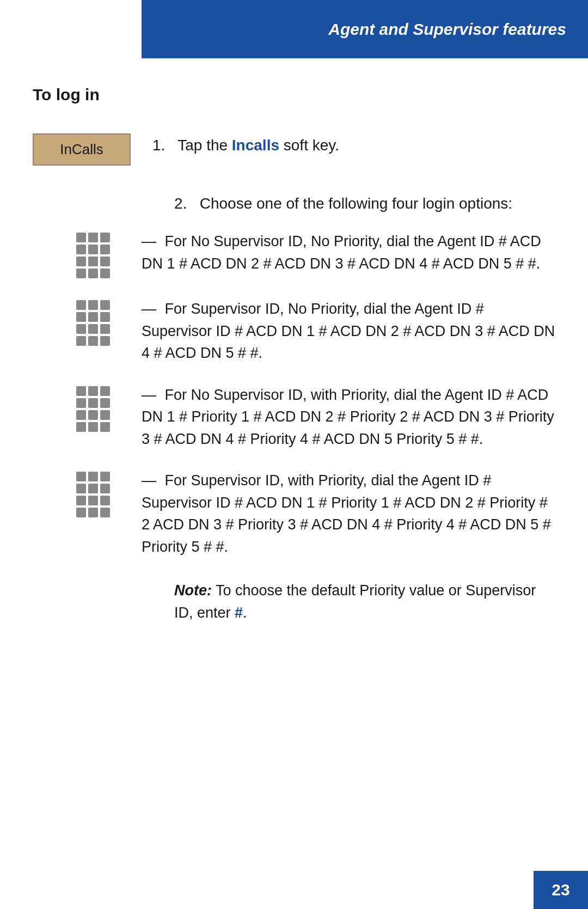 The width and height of the screenshot is (588, 909). What do you see at coordinates (365, 601) in the screenshot?
I see `note-section: Note: To choose the default Priority val…` at bounding box center [365, 601].